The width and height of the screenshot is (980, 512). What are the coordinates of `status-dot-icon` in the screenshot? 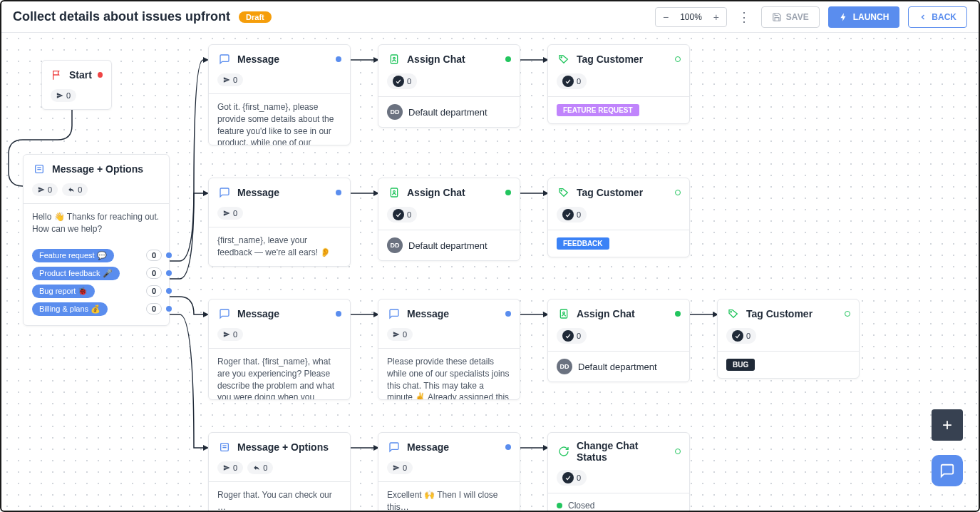 It's located at (559, 506).